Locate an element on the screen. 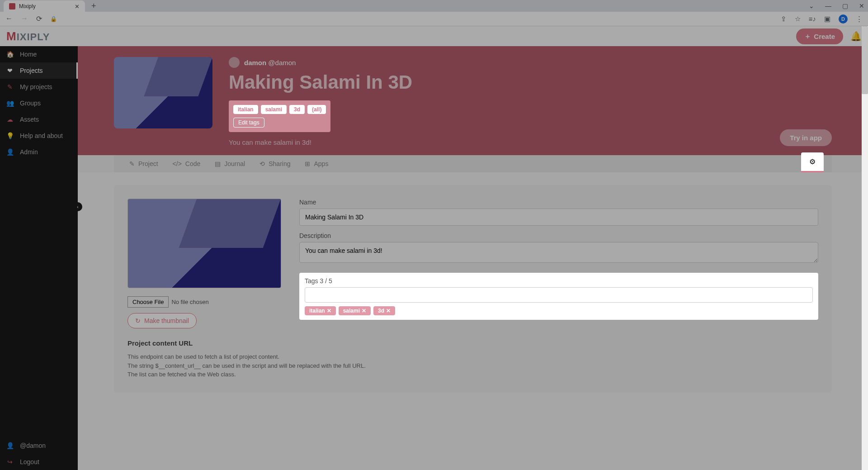 The height and width of the screenshot is (470, 868). sidebar-item-admin: 👤Admin is located at coordinates (39, 152).